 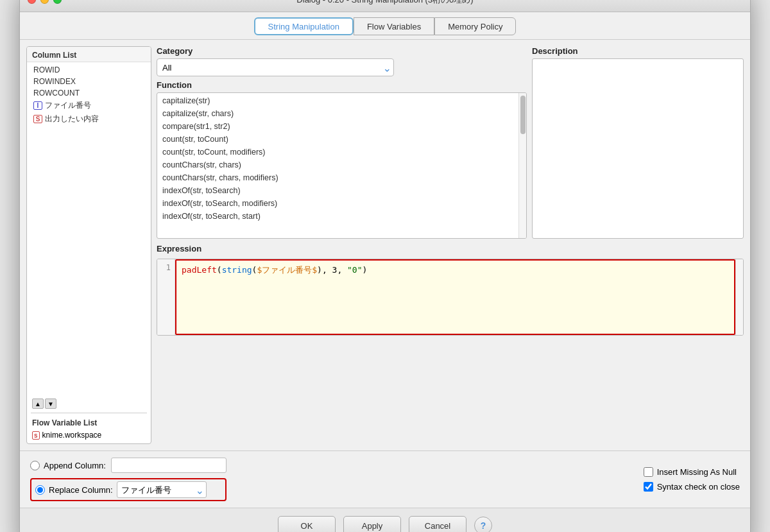 What do you see at coordinates (638, 51) in the screenshot?
I see `description-label: Description` at bounding box center [638, 51].